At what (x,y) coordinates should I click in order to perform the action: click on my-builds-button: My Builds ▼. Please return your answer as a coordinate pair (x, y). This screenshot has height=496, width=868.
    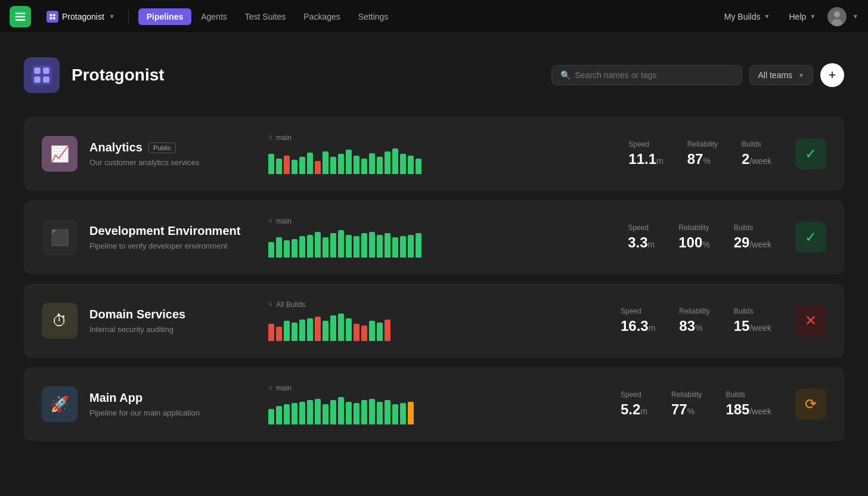
    Looking at the image, I should click on (748, 17).